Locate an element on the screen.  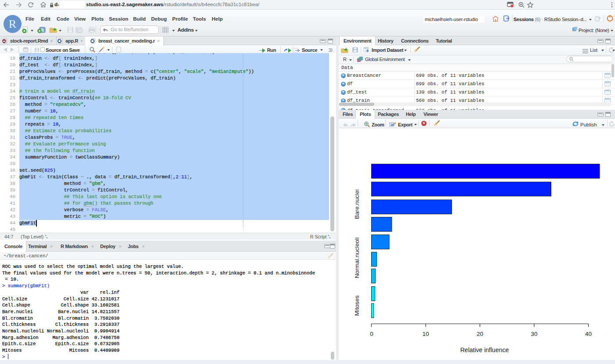
svg-text: Normal.nucleoli is located at coordinates (357, 257).